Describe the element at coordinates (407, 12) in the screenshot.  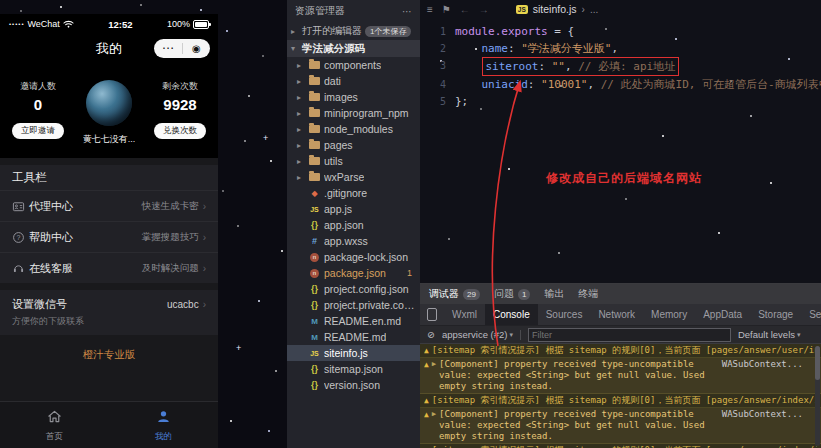
I see `explorer-actions-icon: ⋯` at that location.